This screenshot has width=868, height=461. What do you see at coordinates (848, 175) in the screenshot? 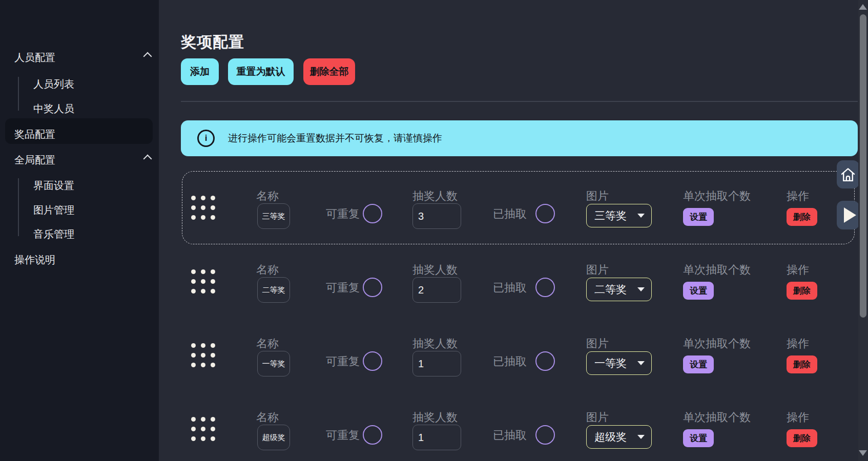
I see `home-icon` at bounding box center [848, 175].